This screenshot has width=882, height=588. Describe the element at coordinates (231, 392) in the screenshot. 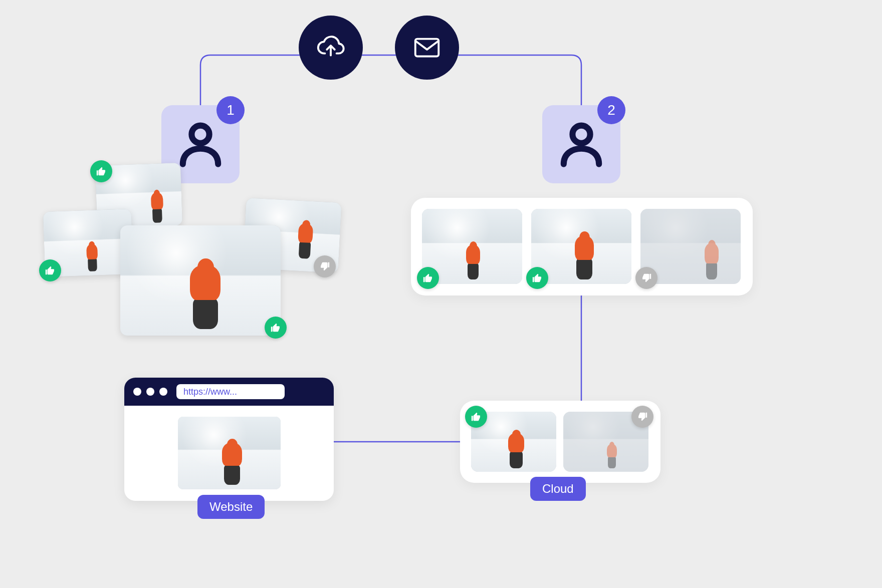

I see `address-bar: https://www...` at that location.